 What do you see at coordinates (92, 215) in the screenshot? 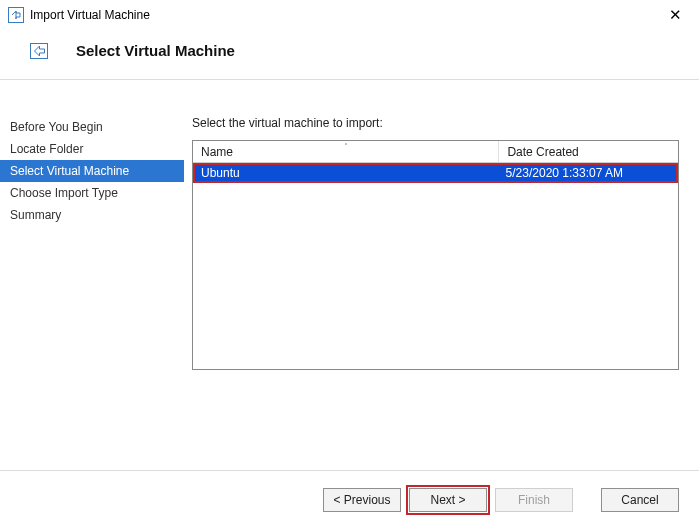
I see `step-summary: Summary` at bounding box center [92, 215].